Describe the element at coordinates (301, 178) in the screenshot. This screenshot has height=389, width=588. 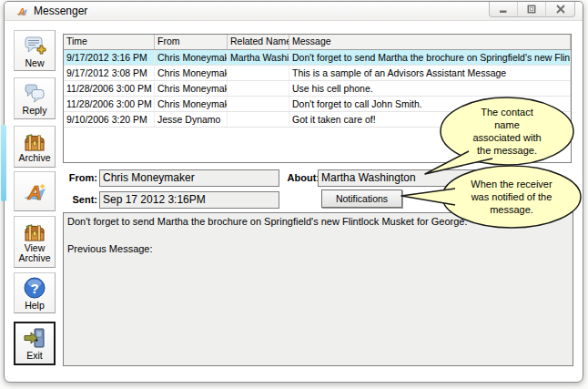
I see `about-label: About:` at that location.